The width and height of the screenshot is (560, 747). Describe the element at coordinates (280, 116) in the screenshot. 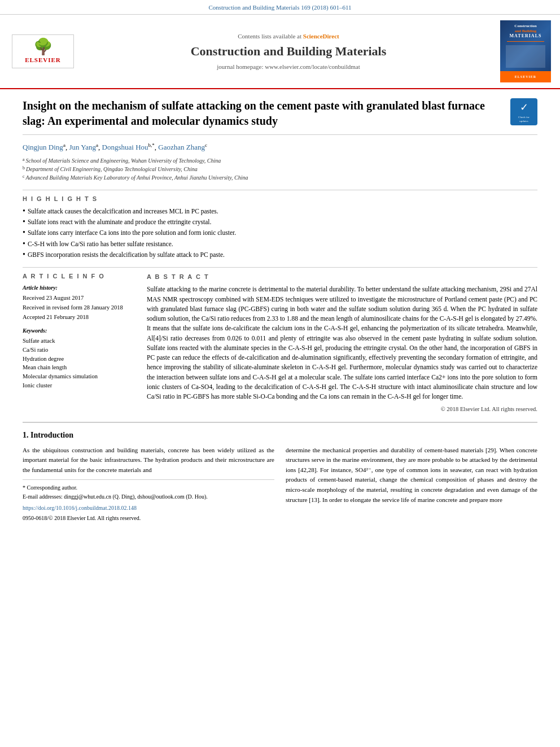

I see `paper-title-section: Insight on the mechanism of sulfate atta…` at that location.